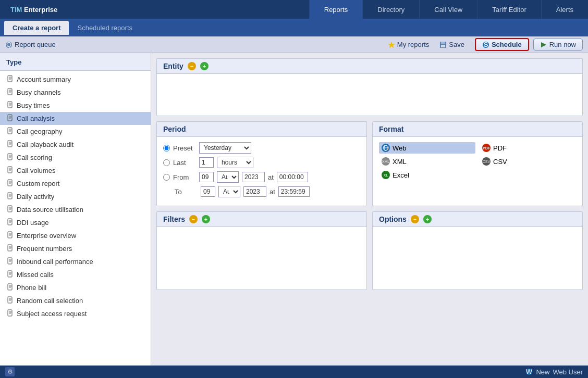 This screenshot has width=588, height=378. Describe the element at coordinates (262, 192) in the screenshot. I see `period-to-row: To AugJanFebMar AprMayJunJul SepOctNovDe…` at that location.